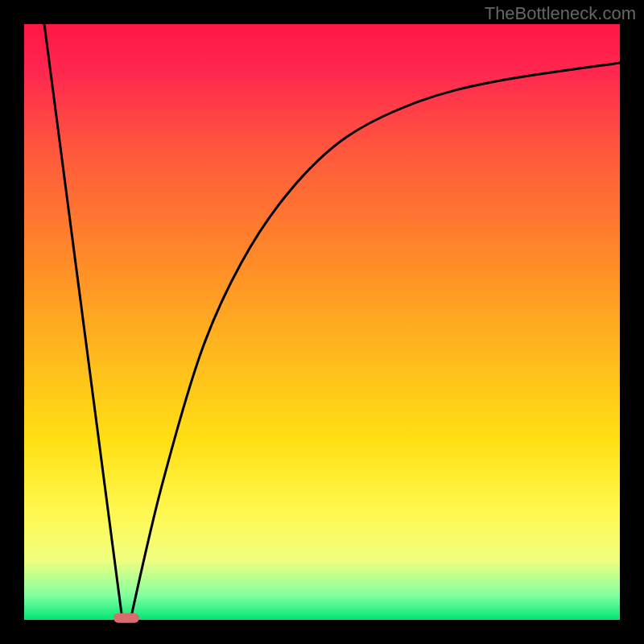 This screenshot has height=644, width=644. Describe the element at coordinates (126, 618) in the screenshot. I see `minimum-marker` at that location.